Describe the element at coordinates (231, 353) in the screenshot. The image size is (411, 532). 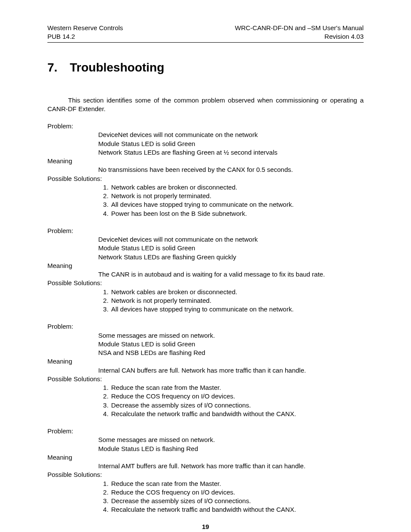
I see `symptom-line: NSA and NSB LEDs are flashing Red` at that location.